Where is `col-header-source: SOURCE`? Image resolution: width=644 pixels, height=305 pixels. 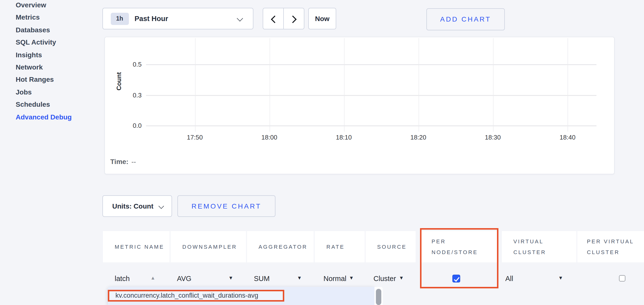 col-header-source: SOURCE is located at coordinates (390, 247).